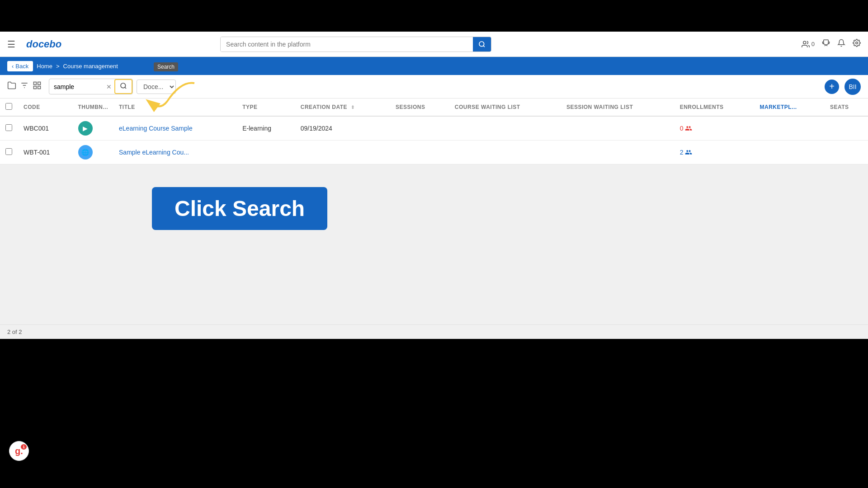  Describe the element at coordinates (347, 44) in the screenshot. I see `header-search-input` at that location.